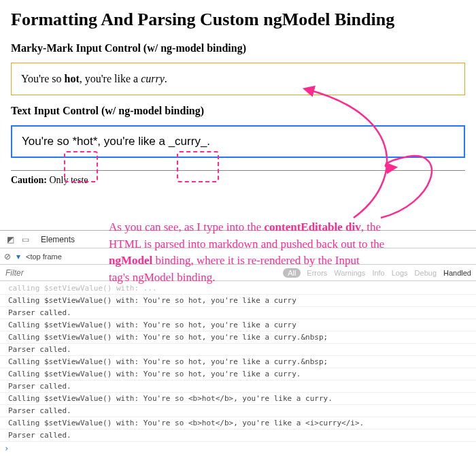 The height and width of the screenshot is (456, 476). Describe the element at coordinates (166, 79) in the screenshot. I see `text-fragment: .` at that location.